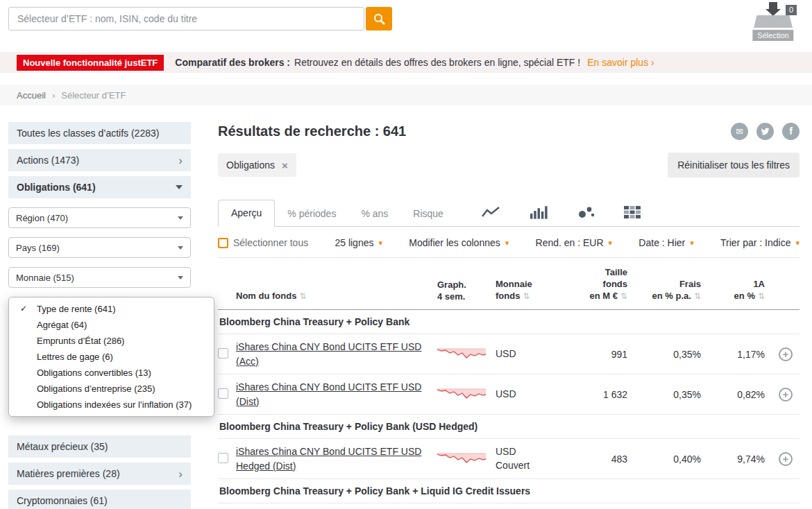  What do you see at coordinates (100, 277) in the screenshot?
I see `currency-select: Monnaie (515)` at bounding box center [100, 277].